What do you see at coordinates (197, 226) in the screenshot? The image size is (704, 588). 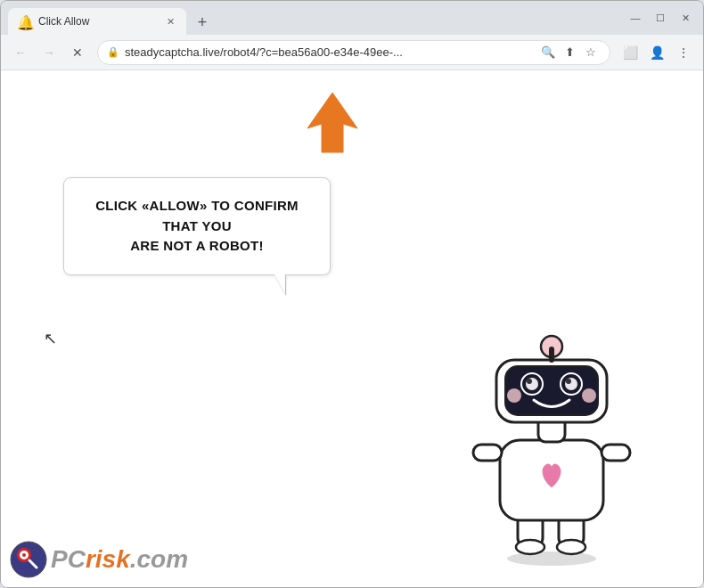 I see `bubble-text: CLICK «ALLOW» TO CONFIRM THAT YOU ARE NO…` at bounding box center [197, 226].